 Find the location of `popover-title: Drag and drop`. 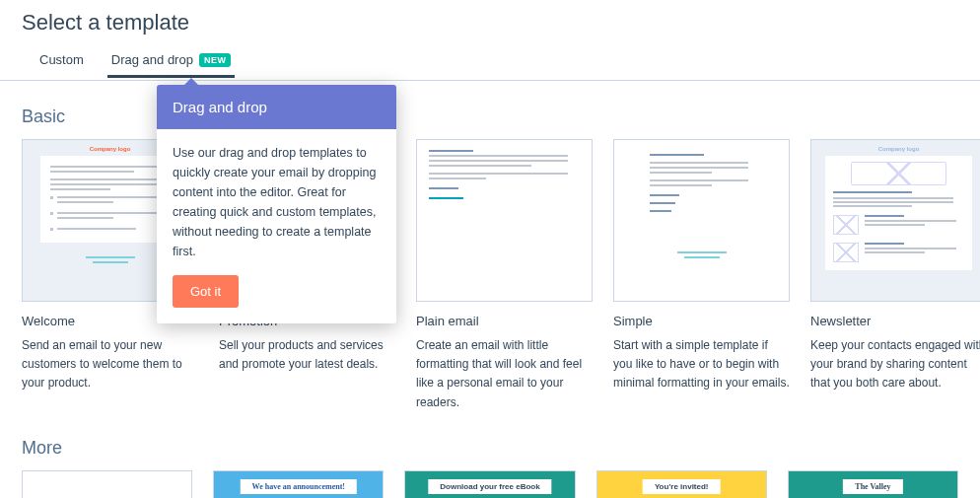

popover-title: Drag and drop is located at coordinates (276, 107).